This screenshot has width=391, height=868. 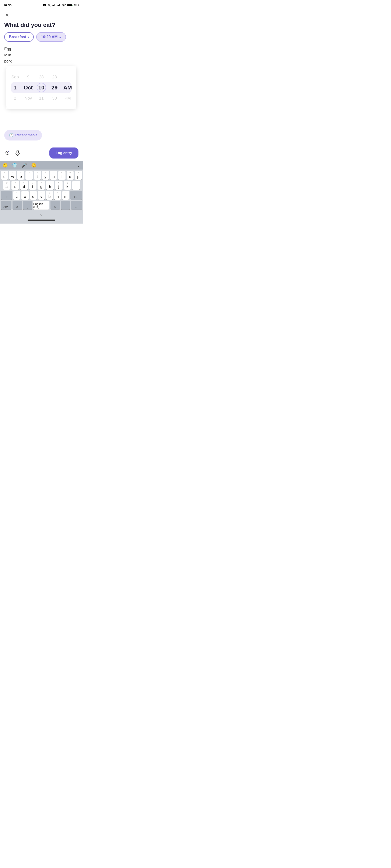 What do you see at coordinates (17, 195) in the screenshot?
I see `key-z: *z` at bounding box center [17, 195].